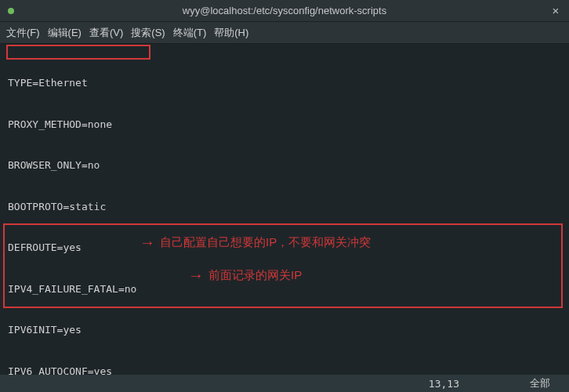 This screenshot has height=392, width=569. Describe the element at coordinates (556, 10) in the screenshot. I see `close-button: ×` at that location.